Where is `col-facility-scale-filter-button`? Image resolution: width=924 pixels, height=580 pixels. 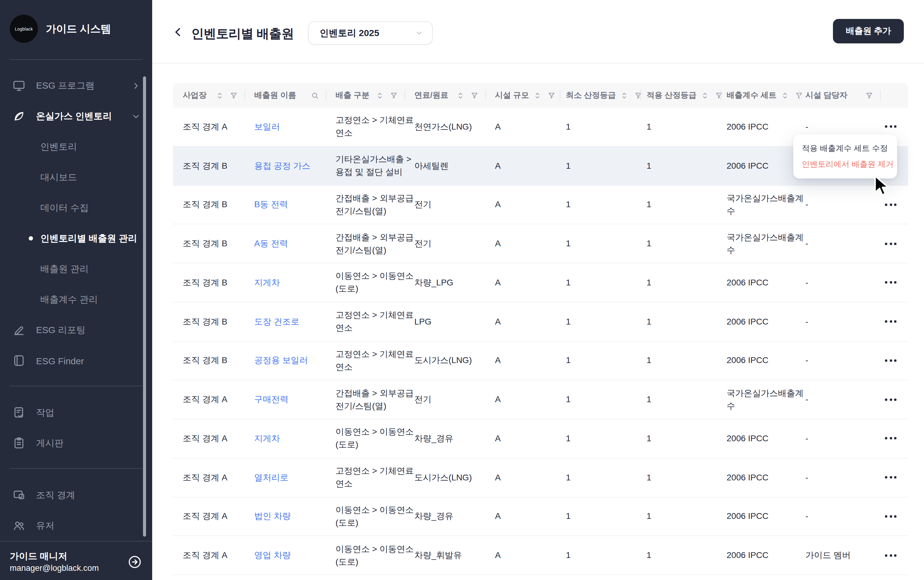 col-facility-scale-filter-button is located at coordinates (551, 95).